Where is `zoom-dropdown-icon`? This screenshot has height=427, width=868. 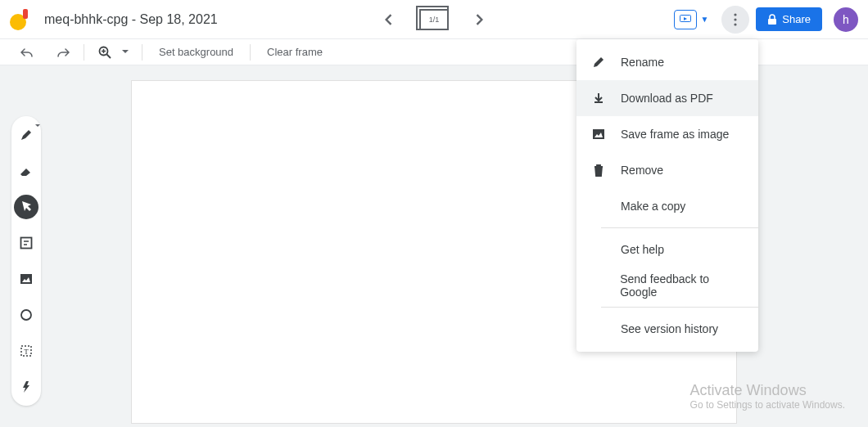 zoom-dropdown-icon is located at coordinates (125, 52).